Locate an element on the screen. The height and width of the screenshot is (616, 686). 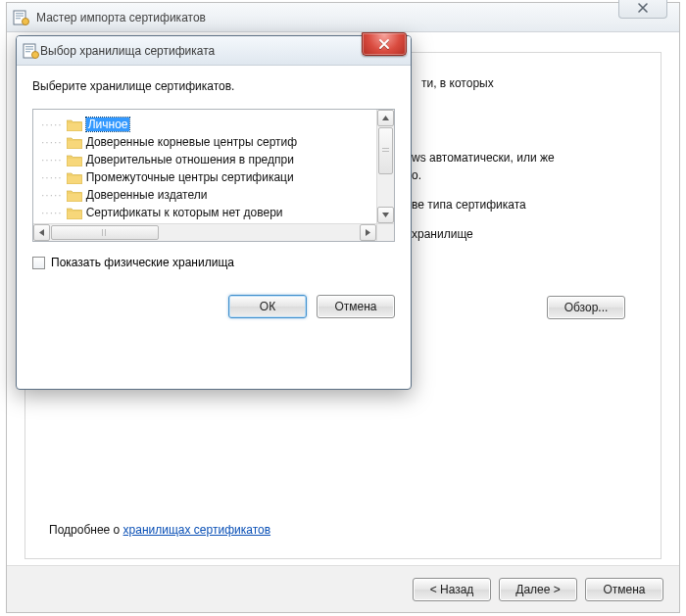
wizard-text-fragment: о. is located at coordinates (524, 175).